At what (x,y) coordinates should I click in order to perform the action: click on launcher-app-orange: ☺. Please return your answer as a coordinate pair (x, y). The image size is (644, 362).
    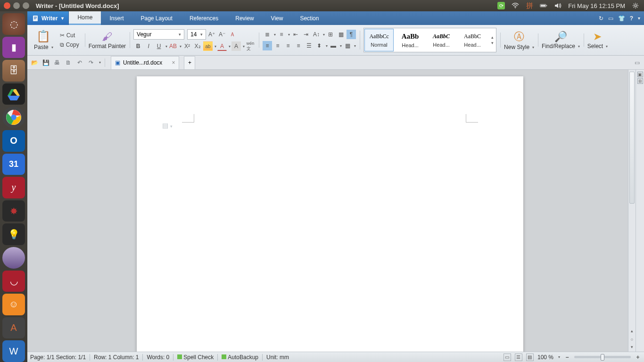
    Looking at the image, I should click on (14, 304).